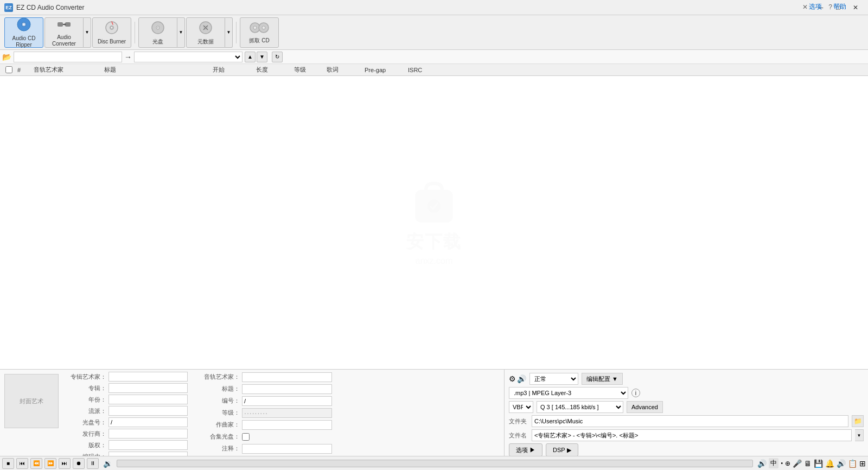  What do you see at coordinates (148, 422) in the screenshot?
I see `discnum-input` at bounding box center [148, 422].